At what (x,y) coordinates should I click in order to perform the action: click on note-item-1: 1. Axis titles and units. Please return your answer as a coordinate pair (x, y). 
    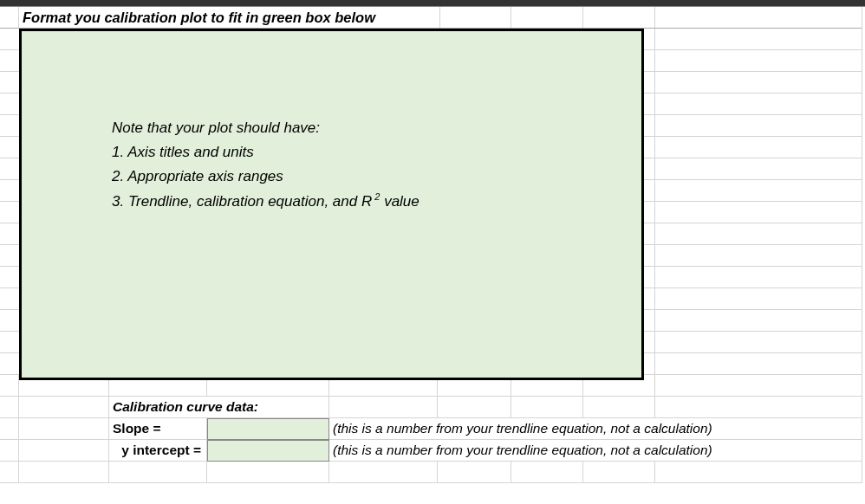
    Looking at the image, I should click on (265, 152).